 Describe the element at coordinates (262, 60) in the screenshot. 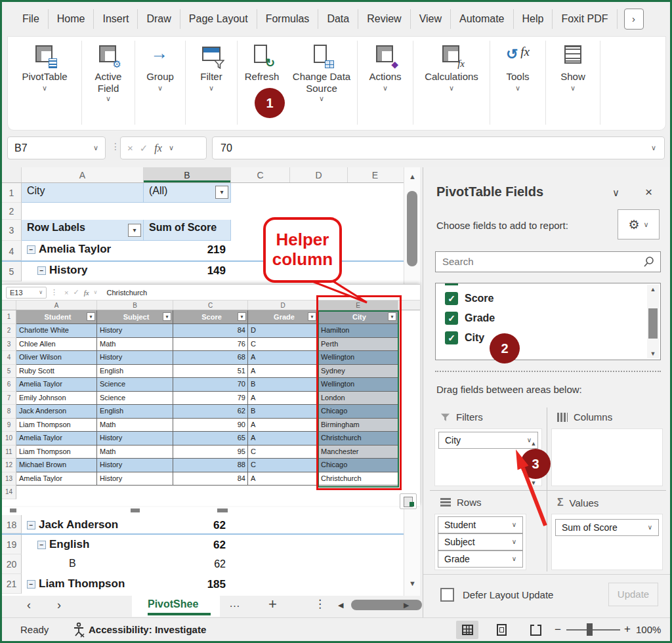

I see `refresh-button: ↻ Refresh` at that location.